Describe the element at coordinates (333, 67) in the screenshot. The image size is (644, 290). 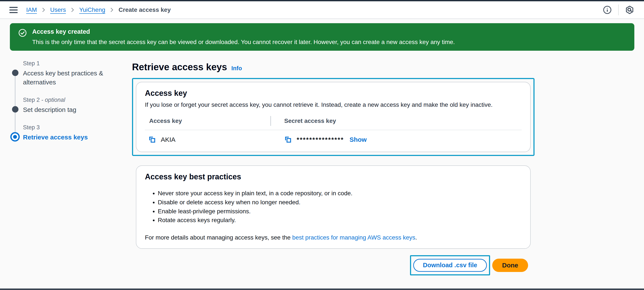
I see `page-heading-row: Retrieve access keys Info` at that location.